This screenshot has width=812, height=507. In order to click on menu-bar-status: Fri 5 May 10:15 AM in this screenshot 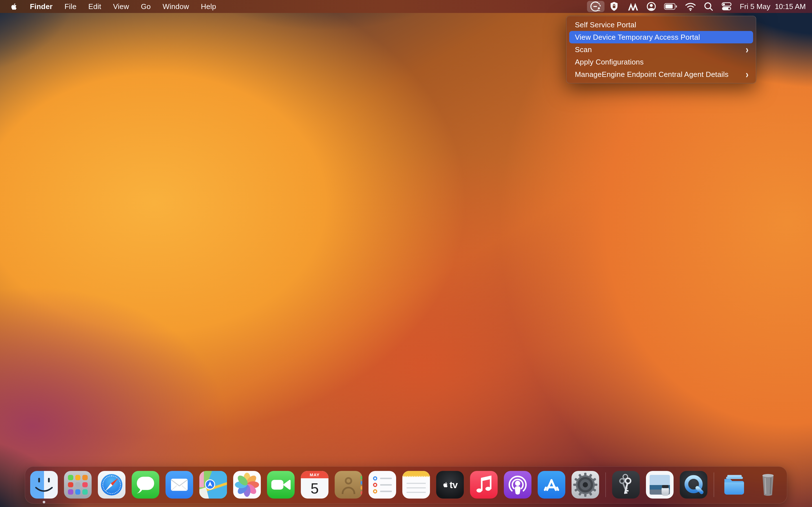, I will do `click(699, 7)`.